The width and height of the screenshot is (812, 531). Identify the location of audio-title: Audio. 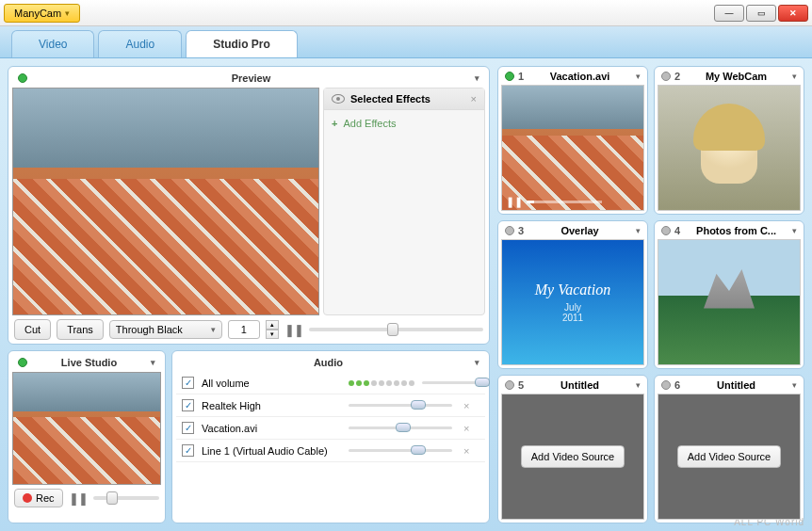
(328, 362).